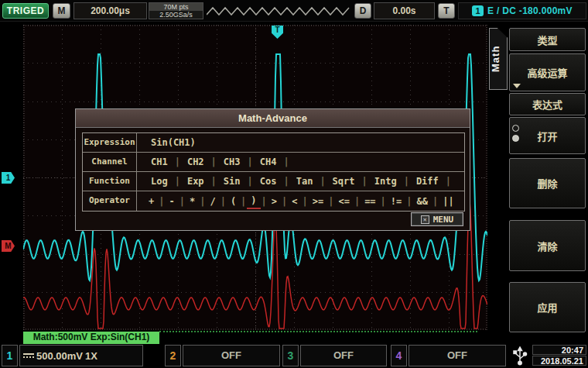 This screenshot has height=368, width=588. Describe the element at coordinates (344, 356) in the screenshot. I see `ch3-status-box: OFF` at that location.